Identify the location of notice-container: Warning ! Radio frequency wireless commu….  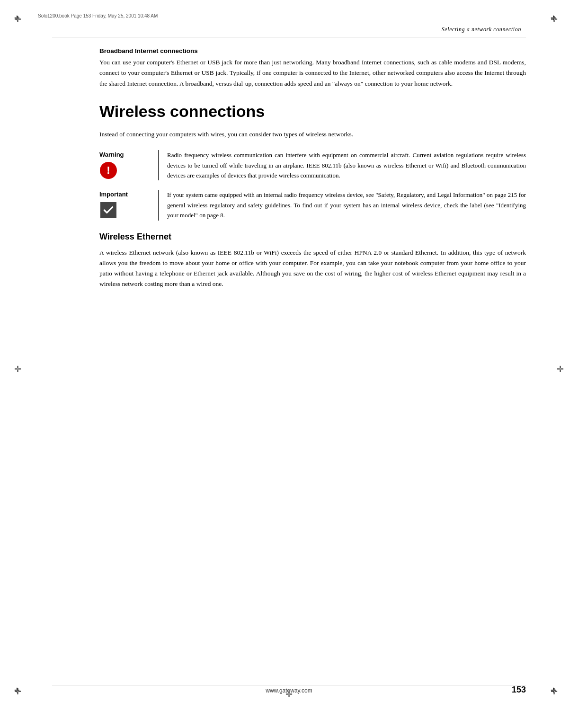
(312, 186).